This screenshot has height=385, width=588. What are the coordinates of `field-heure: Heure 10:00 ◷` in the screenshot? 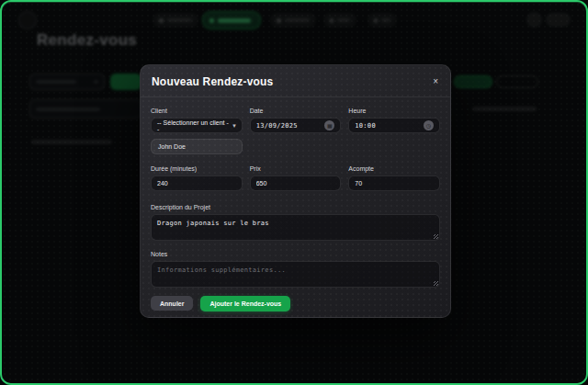 It's located at (394, 130).